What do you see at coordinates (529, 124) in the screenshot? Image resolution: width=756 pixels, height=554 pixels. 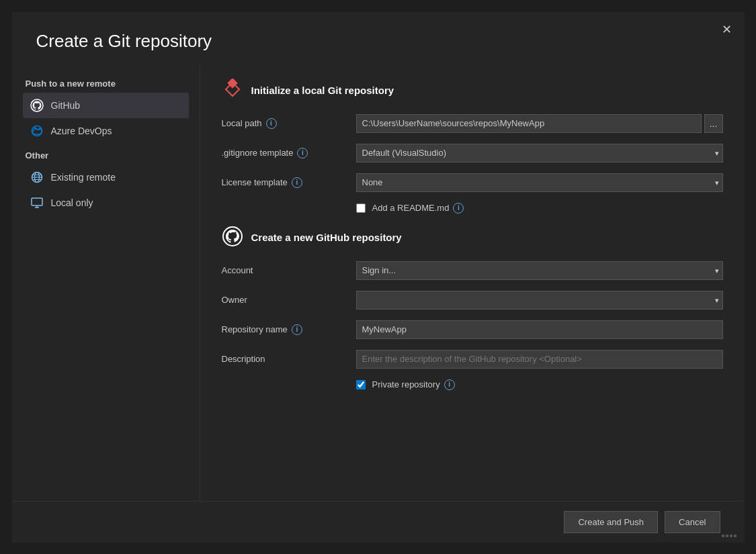 I see `local-path-input` at bounding box center [529, 124].